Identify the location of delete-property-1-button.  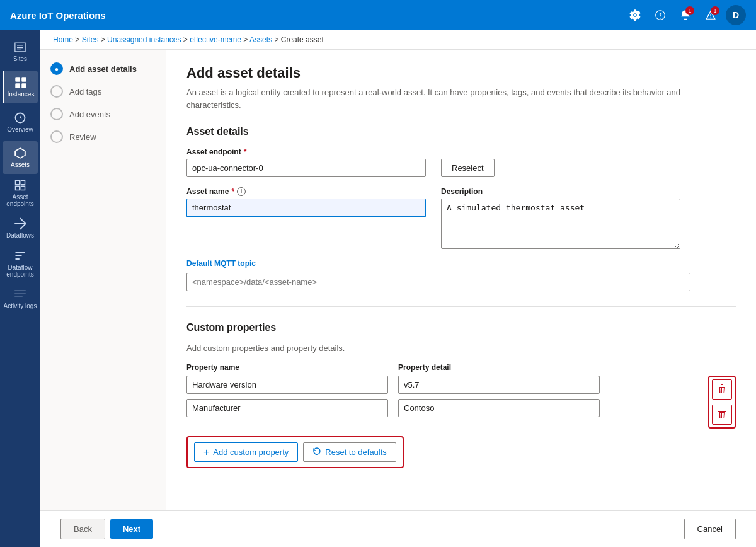
(722, 389).